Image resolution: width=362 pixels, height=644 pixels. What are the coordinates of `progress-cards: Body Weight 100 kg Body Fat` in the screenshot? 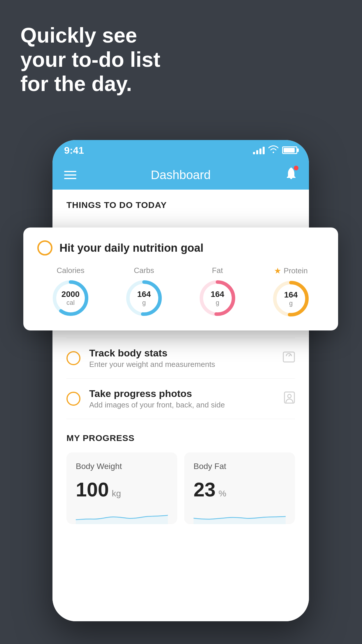 It's located at (181, 488).